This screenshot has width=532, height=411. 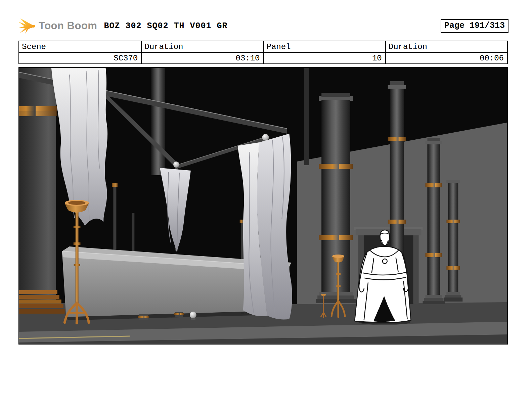 I want to click on scene-value: SC370, so click(x=80, y=58).